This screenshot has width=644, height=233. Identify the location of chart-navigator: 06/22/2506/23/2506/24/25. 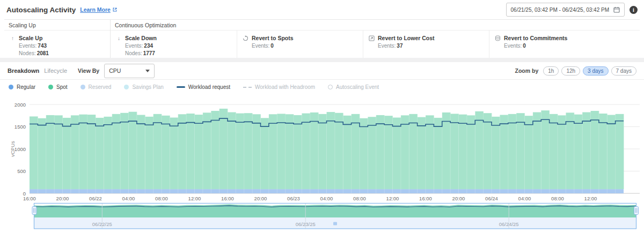
(322, 217).